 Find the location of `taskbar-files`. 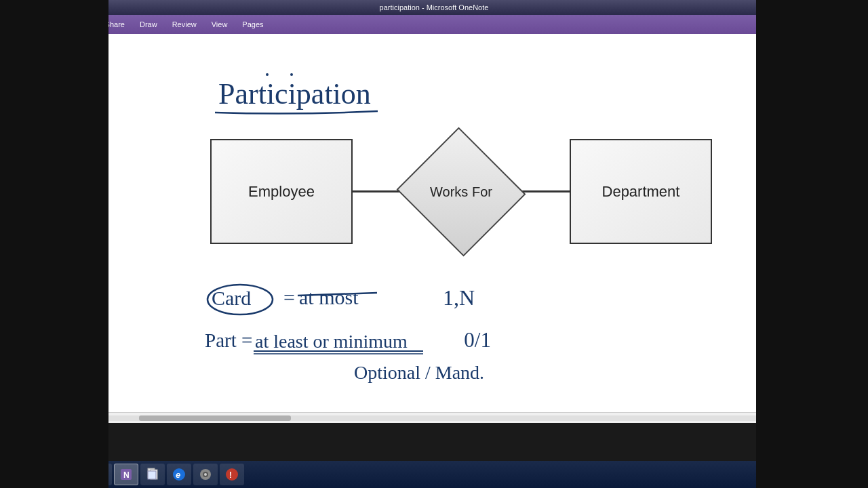

taskbar-files is located at coordinates (153, 474).